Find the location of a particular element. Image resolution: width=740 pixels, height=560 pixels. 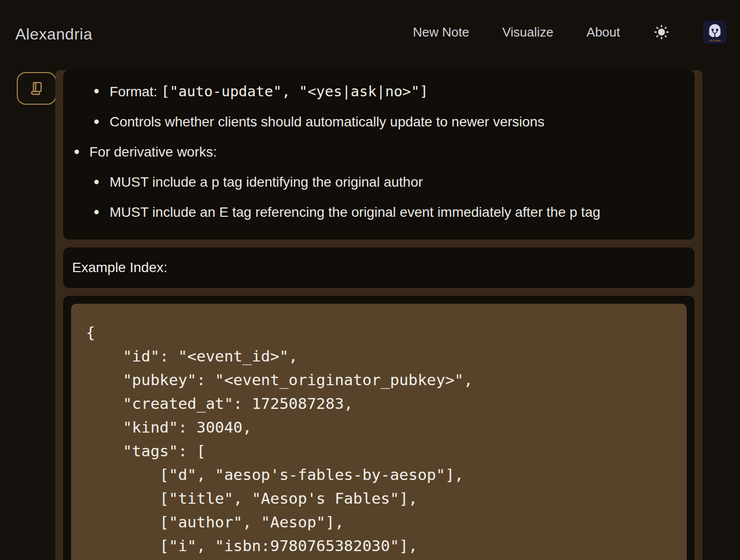

list-item-must-e-tag: MUST include an E tag referencing the or… is located at coordinates (371, 212).